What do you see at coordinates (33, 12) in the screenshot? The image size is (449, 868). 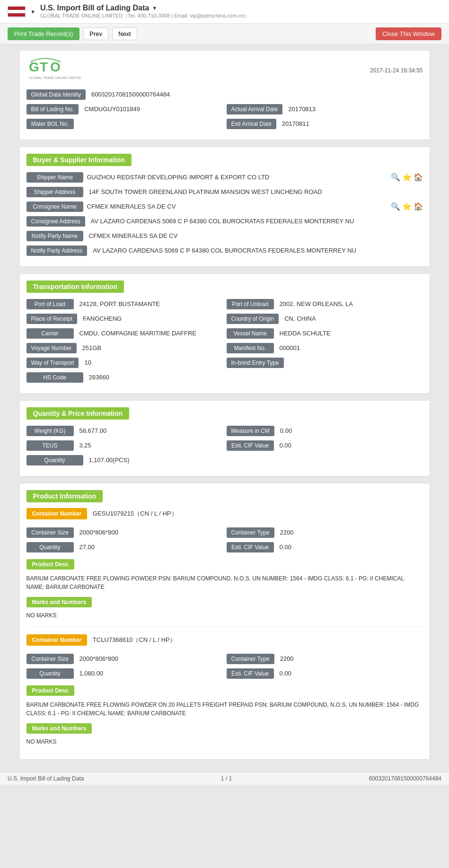 I see `flag-dropdown: ▼` at bounding box center [33, 12].